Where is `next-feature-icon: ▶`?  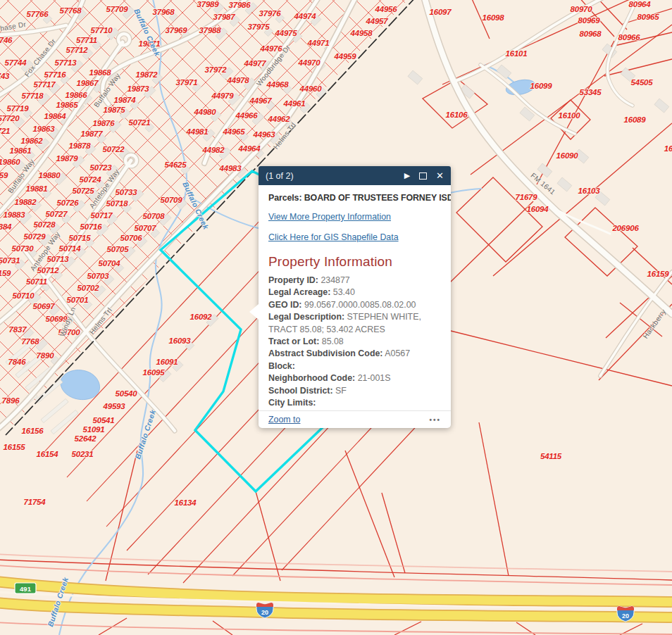
next-feature-icon: ▶ is located at coordinates (407, 176).